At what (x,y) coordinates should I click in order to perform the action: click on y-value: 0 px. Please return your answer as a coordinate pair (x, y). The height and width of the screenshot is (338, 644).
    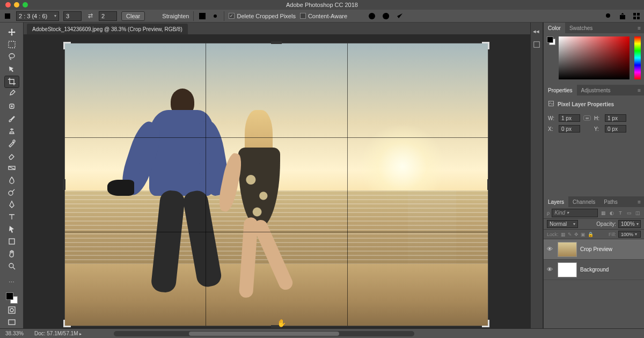
    Looking at the image, I should click on (616, 129).